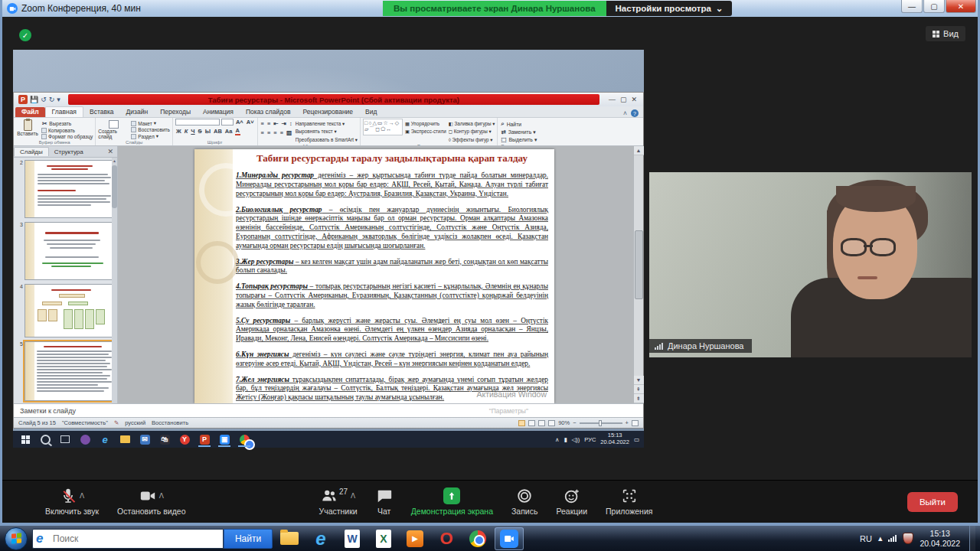 This screenshot has width=980, height=551. What do you see at coordinates (138, 112) in the screenshot?
I see `tab-design: Дизайн` at bounding box center [138, 112].